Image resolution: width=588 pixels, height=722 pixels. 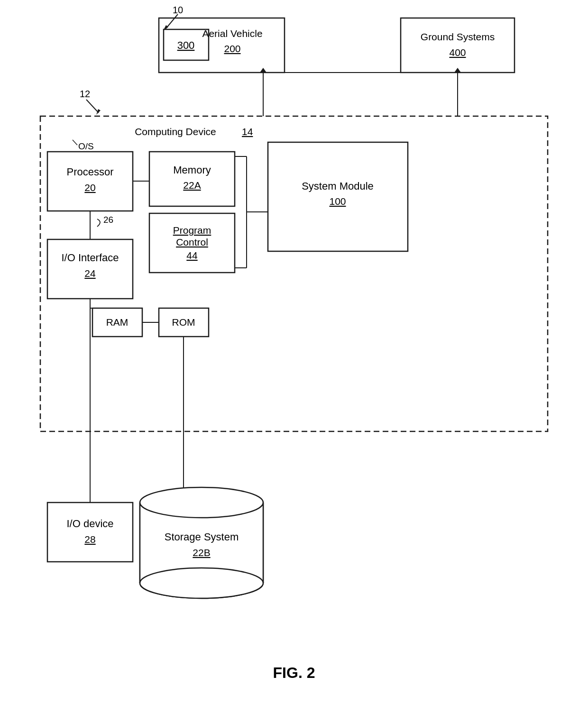 What do you see at coordinates (186, 46) in the screenshot?
I see `sub300-label: 300` at bounding box center [186, 46].